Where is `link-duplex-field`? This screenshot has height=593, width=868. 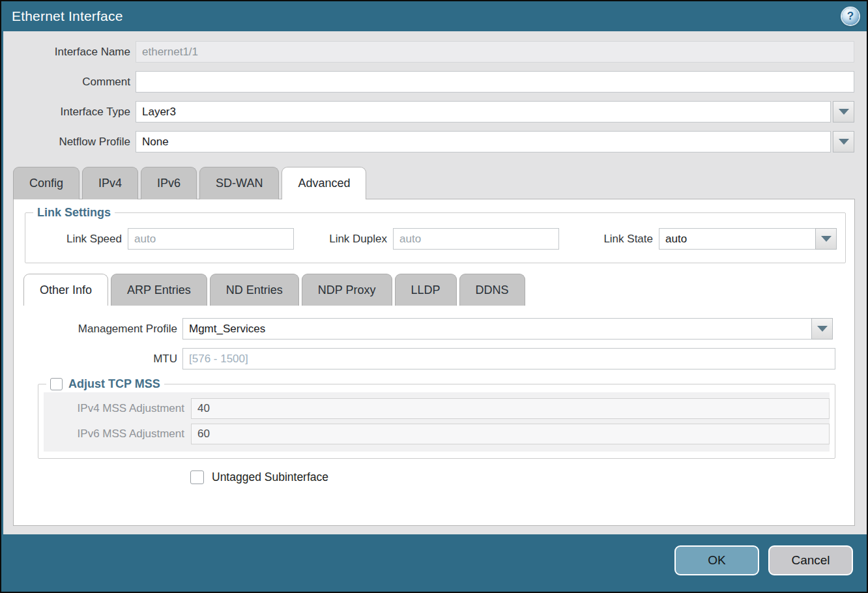
link-duplex-field is located at coordinates (476, 239).